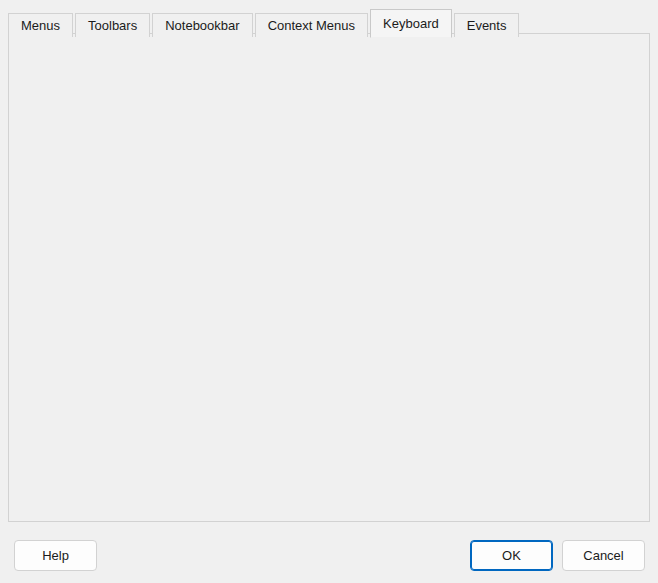 The height and width of the screenshot is (583, 658). Describe the element at coordinates (411, 24) in the screenshot. I see `tab-keyboard: Keyboard` at that location.